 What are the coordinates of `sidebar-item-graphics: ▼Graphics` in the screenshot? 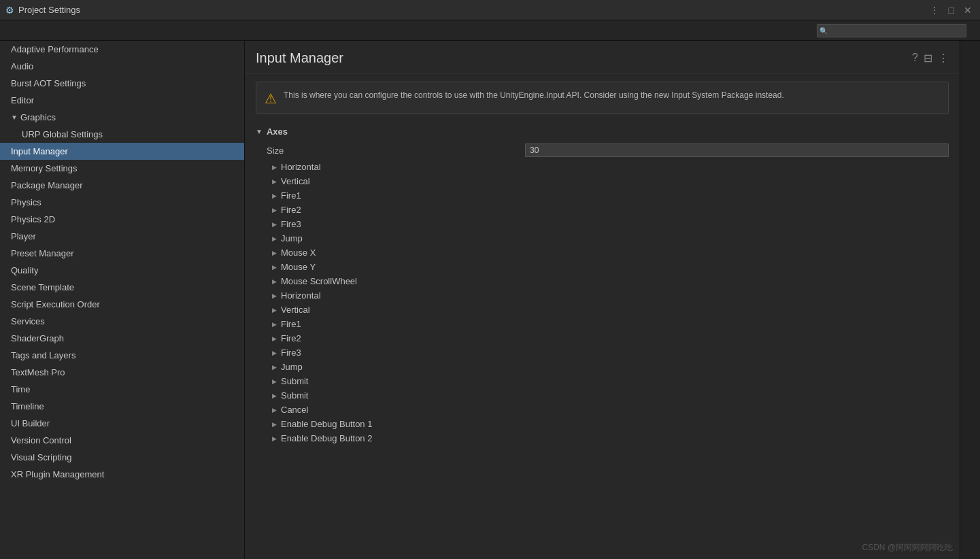 It's located at (122, 117).